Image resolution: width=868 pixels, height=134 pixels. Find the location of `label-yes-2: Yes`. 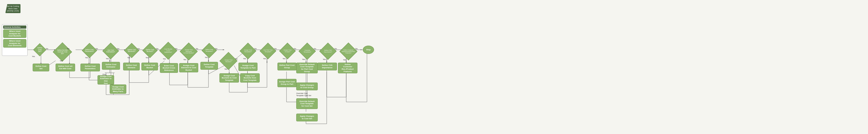

label-yes-2: Yes is located at coordinates (61, 61).